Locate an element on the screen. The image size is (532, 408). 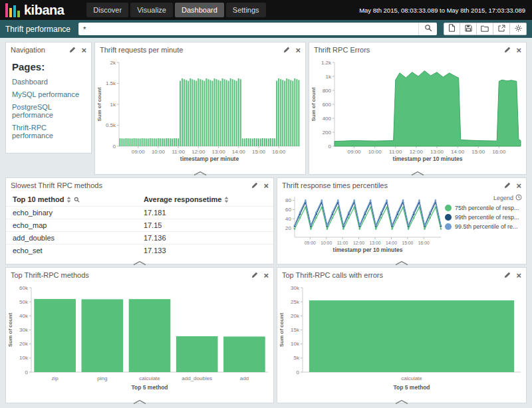
svg-text: zip is located at coordinates (55, 379).